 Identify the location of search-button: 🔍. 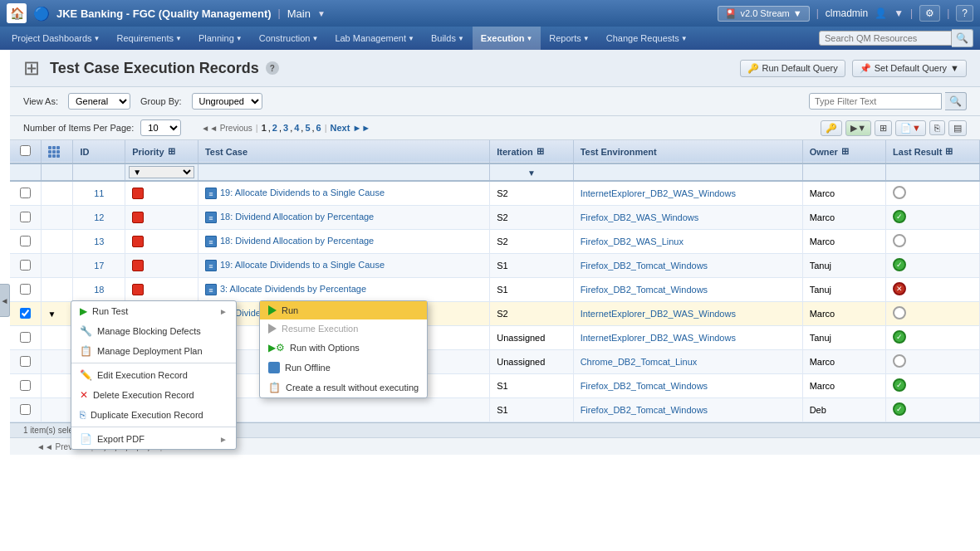
(963, 38).